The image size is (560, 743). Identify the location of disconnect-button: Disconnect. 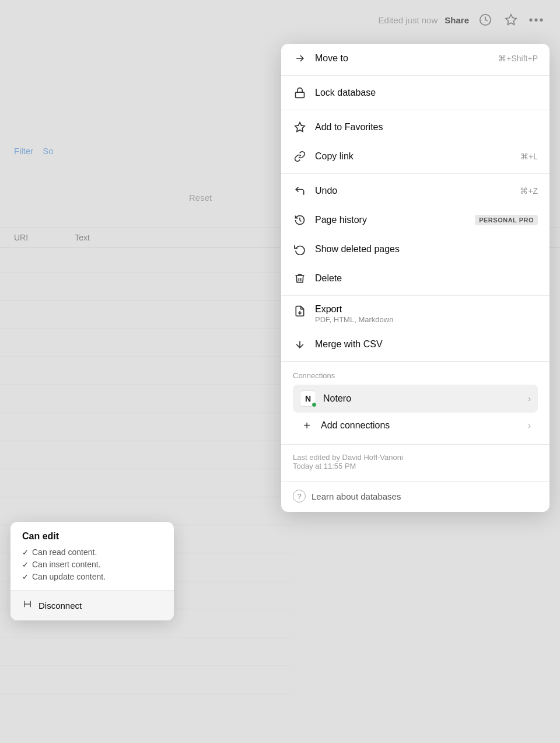
(92, 606).